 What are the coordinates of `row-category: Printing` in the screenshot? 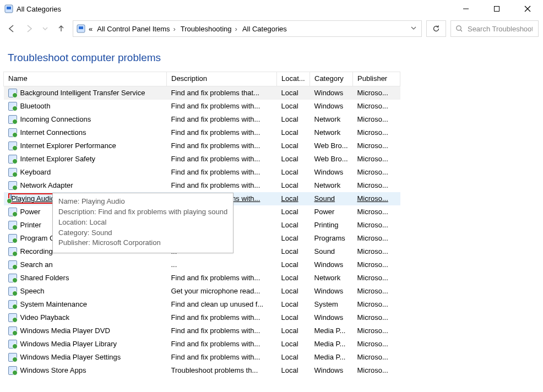 It's located at (332, 225).